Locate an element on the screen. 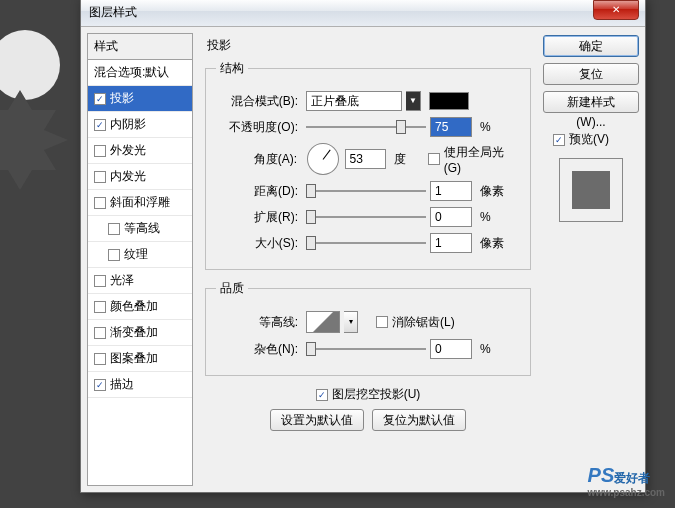 This screenshot has width=675, height=508. structure-legend: 结构 is located at coordinates (232, 68).